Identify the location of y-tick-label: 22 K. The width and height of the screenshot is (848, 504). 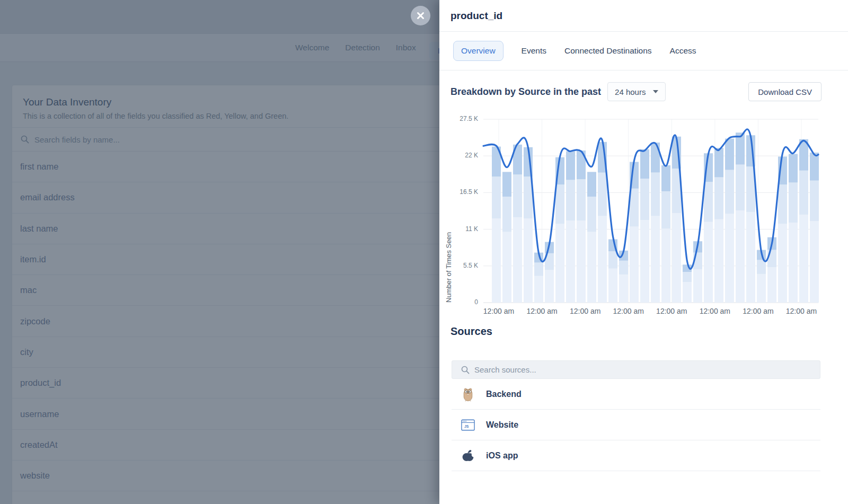
(472, 155).